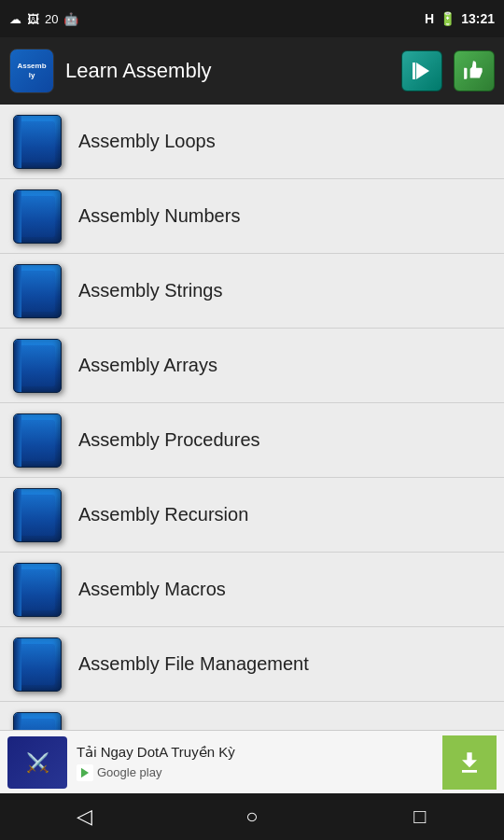 The height and width of the screenshot is (840, 504). What do you see at coordinates (252, 441) in the screenshot?
I see `list-item: Assembly Procedures` at bounding box center [252, 441].